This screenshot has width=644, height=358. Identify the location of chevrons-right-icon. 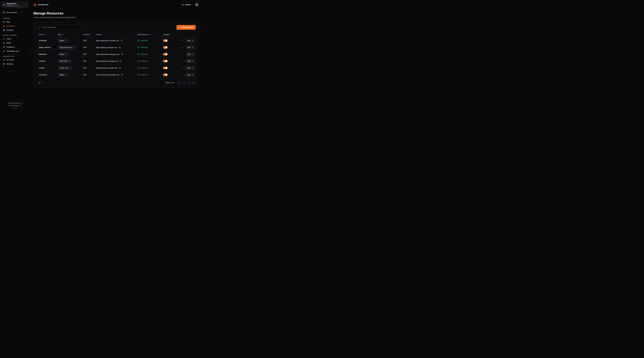
(194, 83).